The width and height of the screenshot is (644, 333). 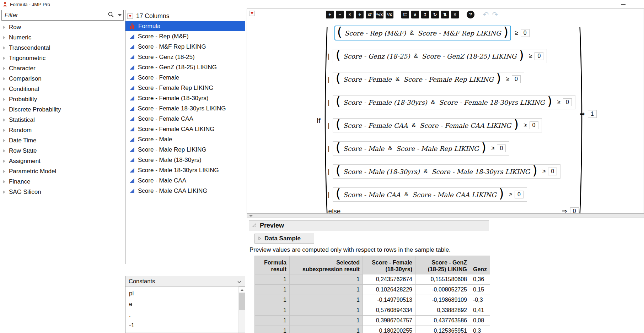 What do you see at coordinates (480, 265) in the screenshot?
I see `column-header: Genz` at bounding box center [480, 265].